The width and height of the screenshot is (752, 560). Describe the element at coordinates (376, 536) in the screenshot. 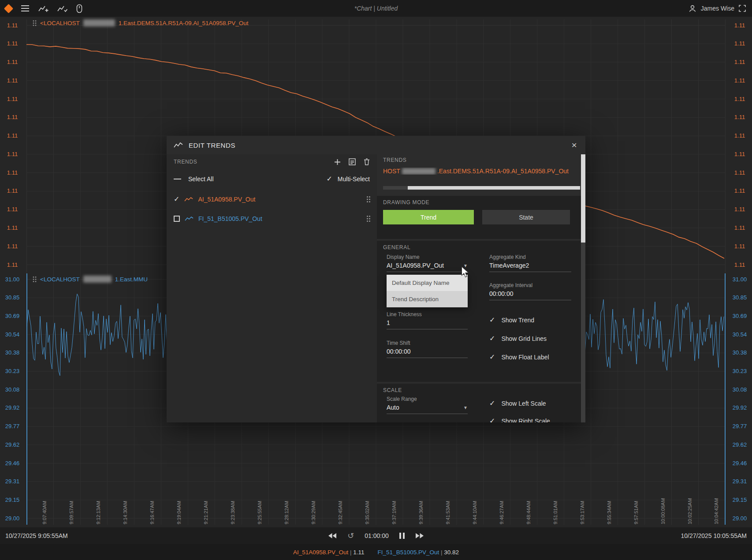

I see `window-duration: 01:00:00` at that location.